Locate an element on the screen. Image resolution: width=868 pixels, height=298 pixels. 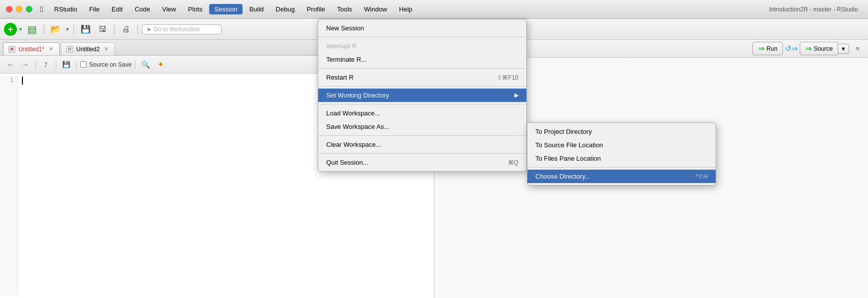
save-editor-button: 💾 is located at coordinates (66, 65).